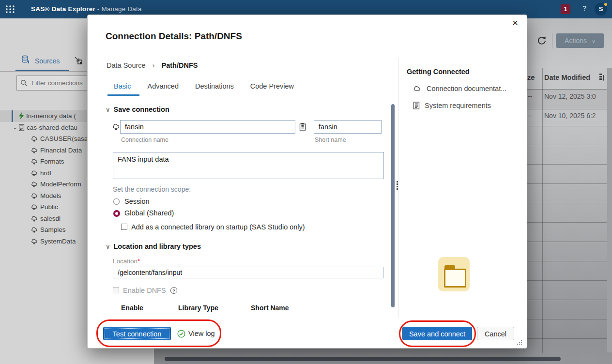 The image size is (612, 364). What do you see at coordinates (132, 308) in the screenshot?
I see `lib-header-enable: Enable` at bounding box center [132, 308].